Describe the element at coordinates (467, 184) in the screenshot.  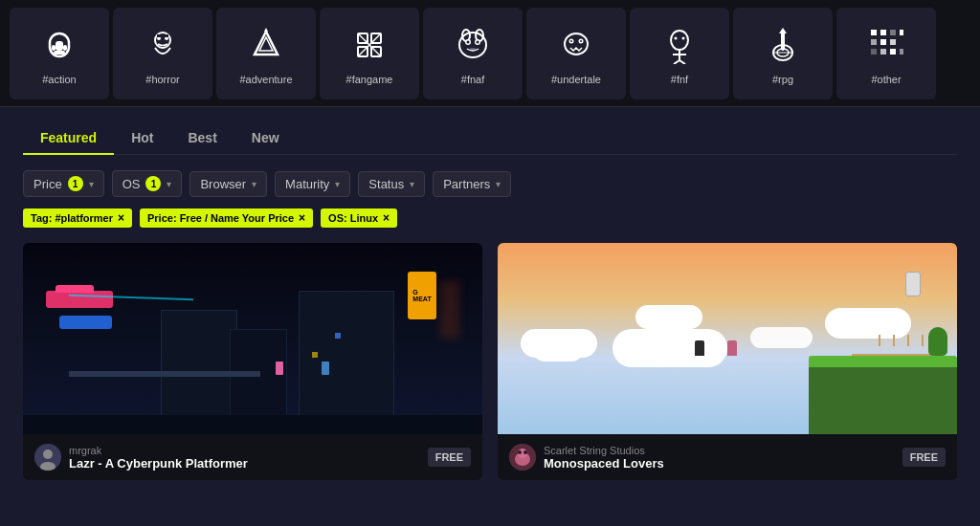
I see `filter-partners-label: Partners` at that location.